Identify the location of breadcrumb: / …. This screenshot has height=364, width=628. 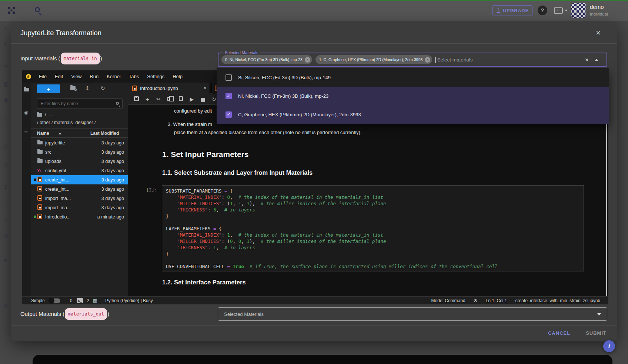
(45, 115).